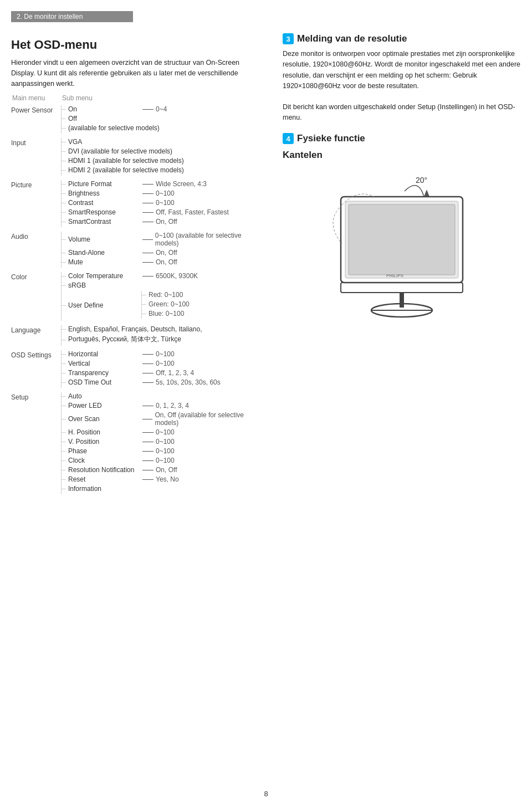 The image size is (532, 809). I want to click on menu-sub-col: AutoPower LED0, 1, 2, 3, 4Over ScanOn, O…, so click(161, 443).